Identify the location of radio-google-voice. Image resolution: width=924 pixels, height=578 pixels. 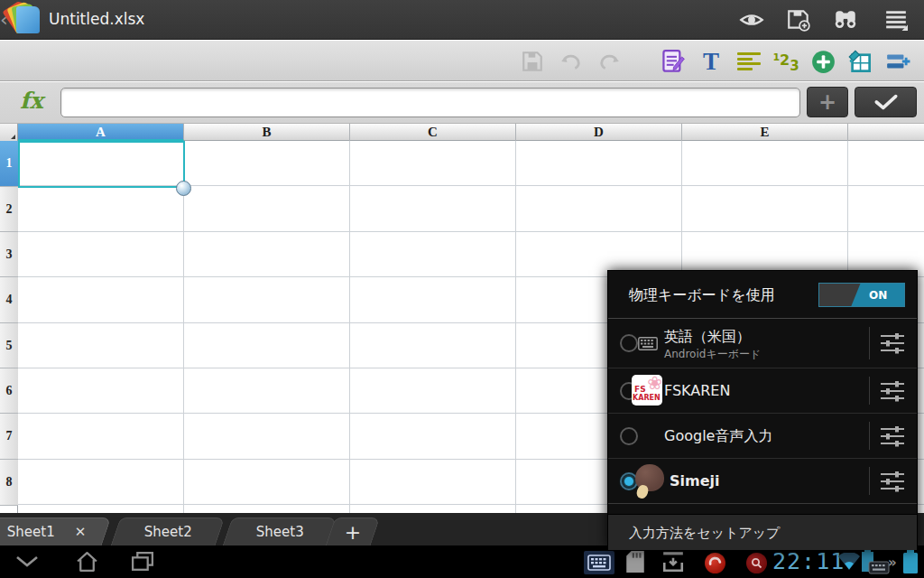
(629, 436).